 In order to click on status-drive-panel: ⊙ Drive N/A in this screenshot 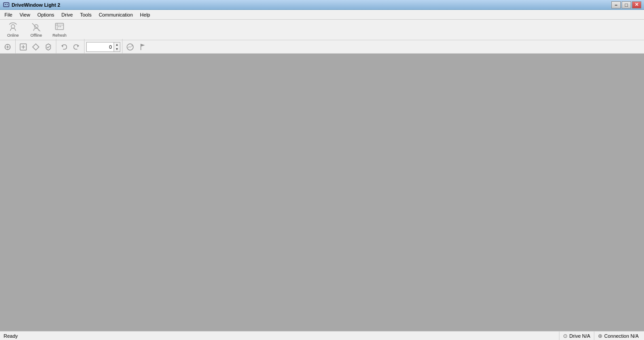, I will do `click(576, 336)`.